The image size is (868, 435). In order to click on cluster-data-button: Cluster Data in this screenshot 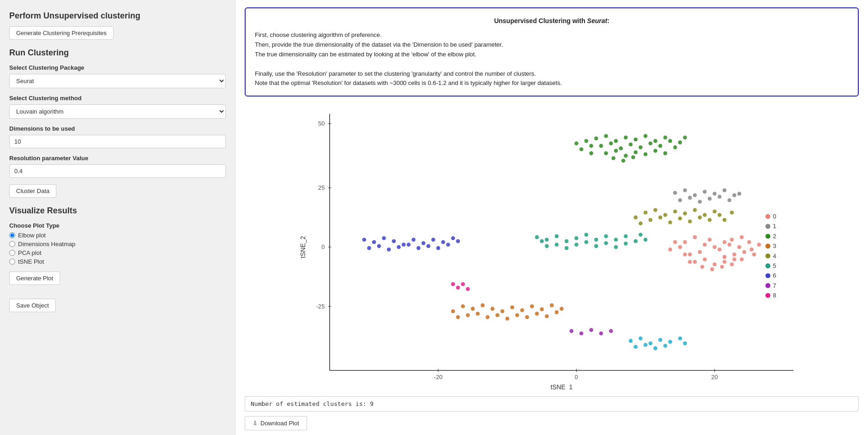, I will do `click(33, 191)`.